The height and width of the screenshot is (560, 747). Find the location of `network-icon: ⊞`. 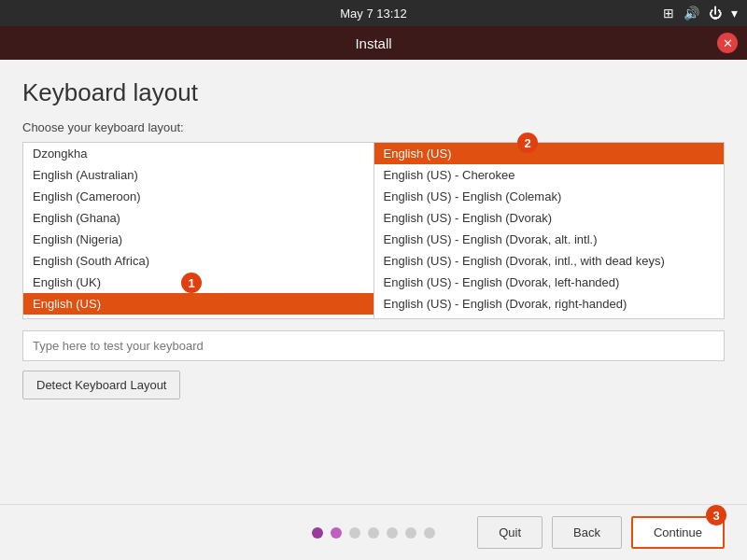

network-icon: ⊞ is located at coordinates (669, 13).